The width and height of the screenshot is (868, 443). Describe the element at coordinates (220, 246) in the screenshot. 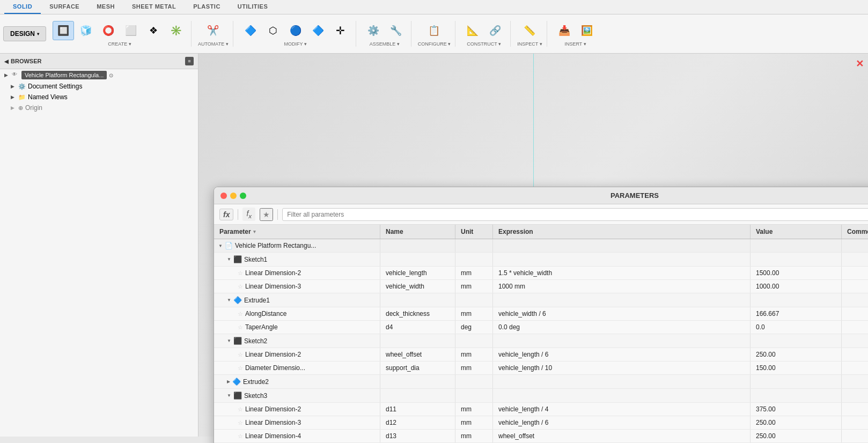

I see `group-expand-icon: ▼` at that location.